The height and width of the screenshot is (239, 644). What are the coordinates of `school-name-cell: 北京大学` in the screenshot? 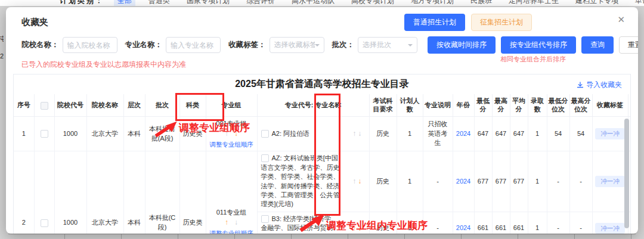 It's located at (105, 193).